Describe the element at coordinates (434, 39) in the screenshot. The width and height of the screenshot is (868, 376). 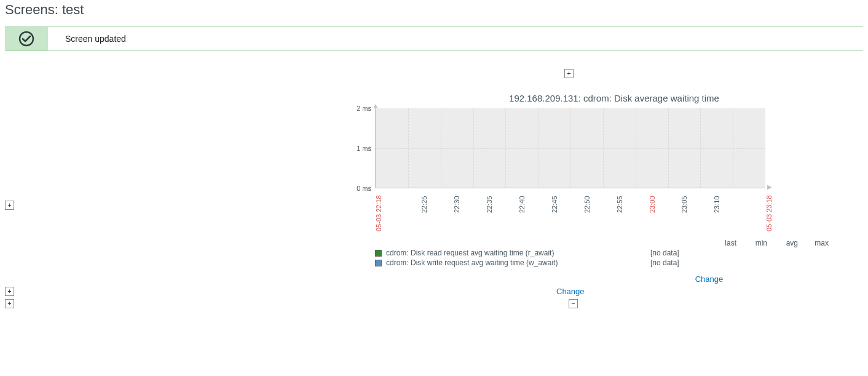
I see `notice-bar: Screen updated` at that location.